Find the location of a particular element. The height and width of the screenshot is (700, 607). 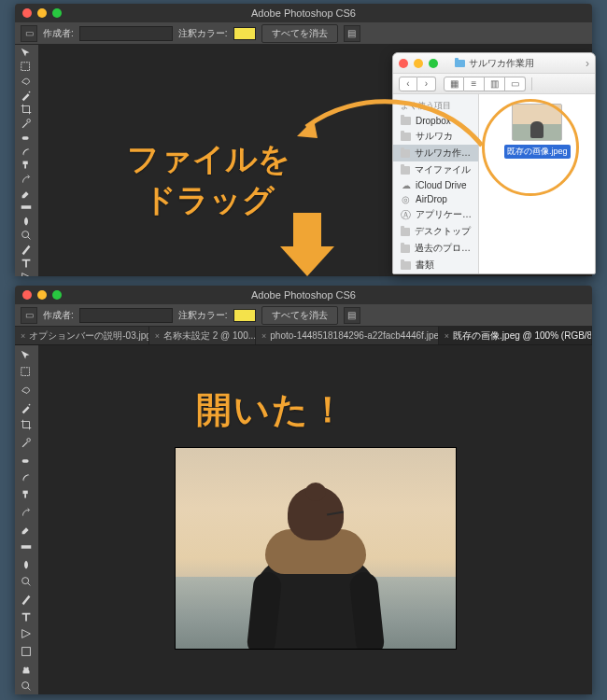

file-thumbnail-icon is located at coordinates (537, 122).